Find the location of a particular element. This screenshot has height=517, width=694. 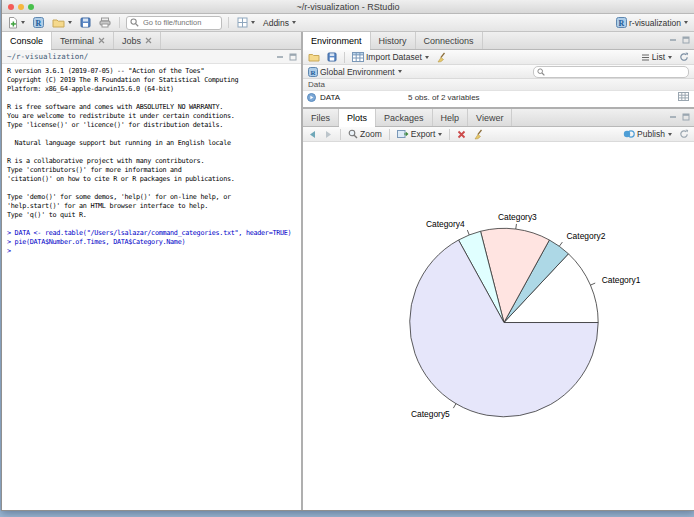

tab-jobs: Jobs is located at coordinates (138, 40).